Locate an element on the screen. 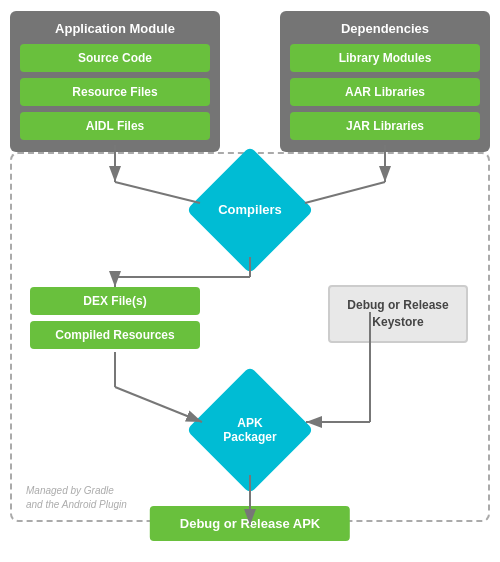 The height and width of the screenshot is (562, 500). output-apk: Debug or Release APK is located at coordinates (250, 524).